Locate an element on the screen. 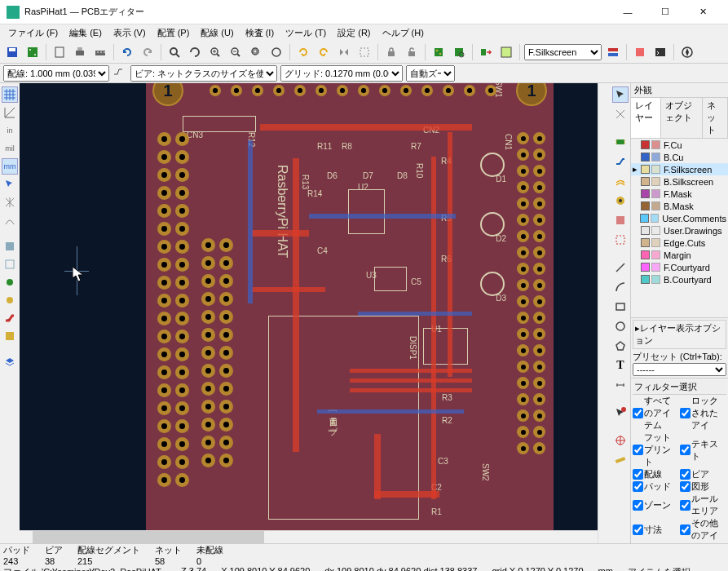  menu-tools: ツール (T) is located at coordinates (306, 33).